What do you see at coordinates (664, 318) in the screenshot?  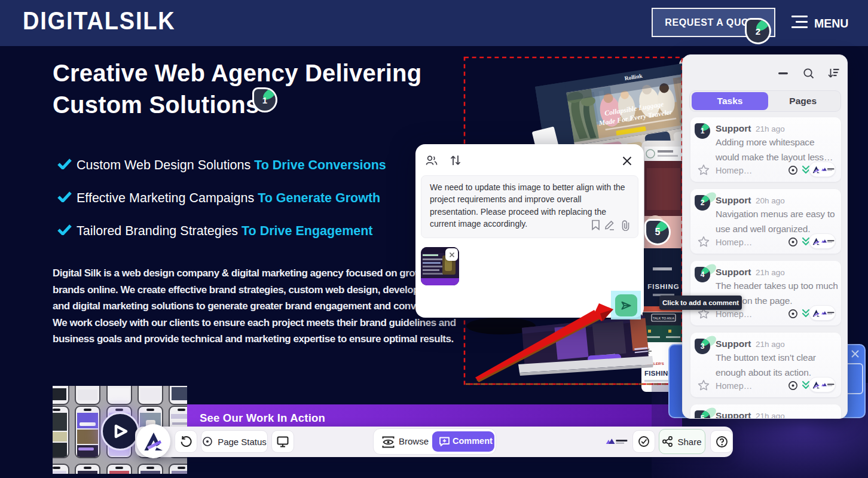 I see `svg-text: TALK TO AN A` at bounding box center [664, 318].